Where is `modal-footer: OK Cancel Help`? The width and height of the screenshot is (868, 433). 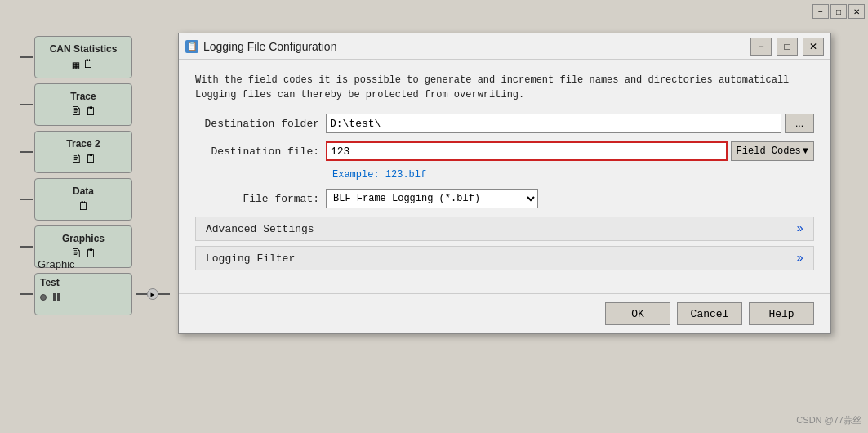
modal-footer: OK Cancel Help is located at coordinates (505, 314).